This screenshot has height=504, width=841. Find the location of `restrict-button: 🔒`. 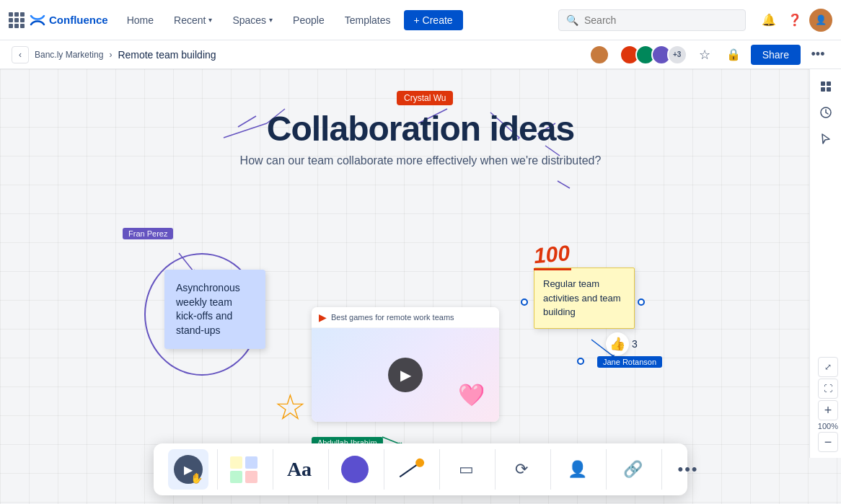

restrict-button: 🔒 is located at coordinates (734, 55).